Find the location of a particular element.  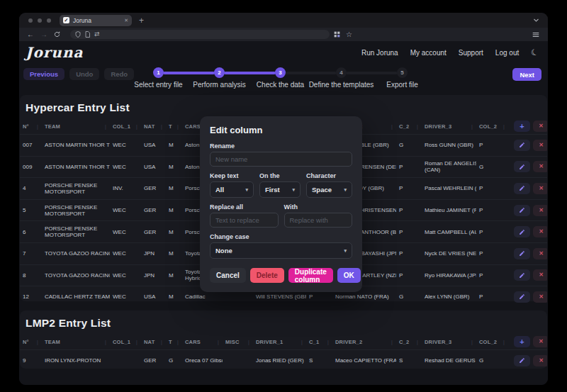

nav-support: Support is located at coordinates (471, 52).